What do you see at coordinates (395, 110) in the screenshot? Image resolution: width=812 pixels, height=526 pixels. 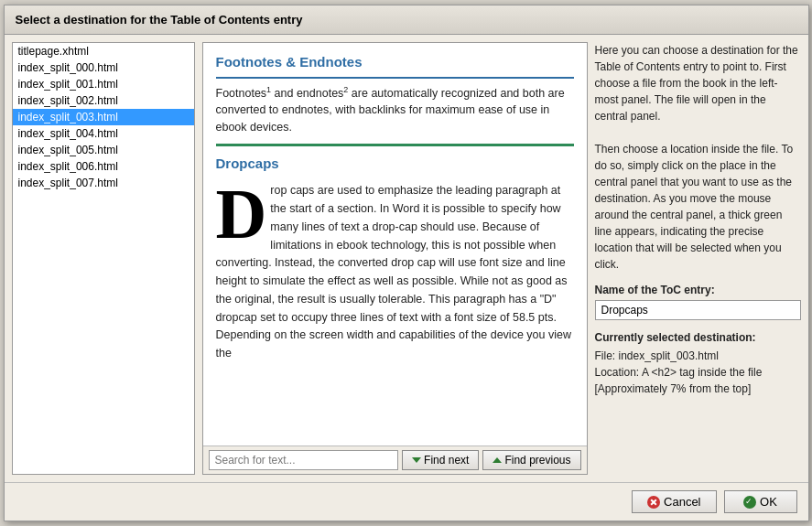 I see `footnotes-text: Footnotes1 and endnotes2 are automatical…` at bounding box center [395, 110].